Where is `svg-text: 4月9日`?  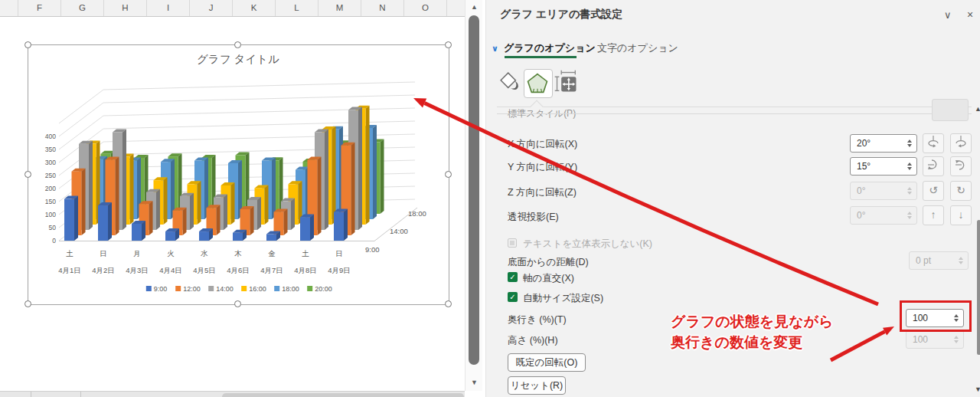 svg-text: 4月9日 is located at coordinates (339, 270).